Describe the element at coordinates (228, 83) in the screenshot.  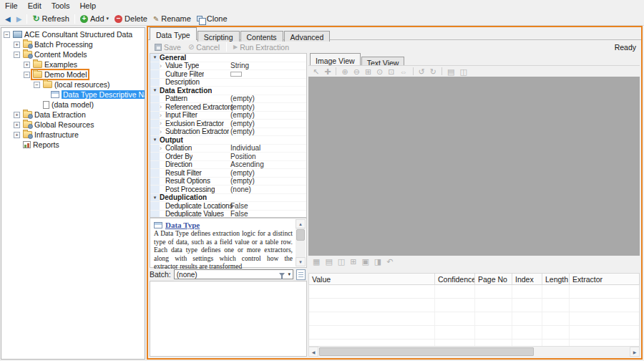
I see `prop-description: ▾ › Description` at that location.